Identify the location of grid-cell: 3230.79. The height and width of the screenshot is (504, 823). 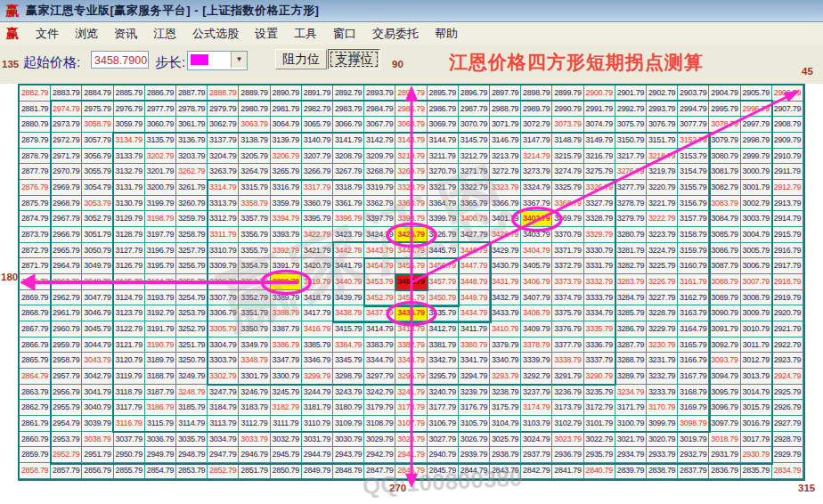
(663, 345).